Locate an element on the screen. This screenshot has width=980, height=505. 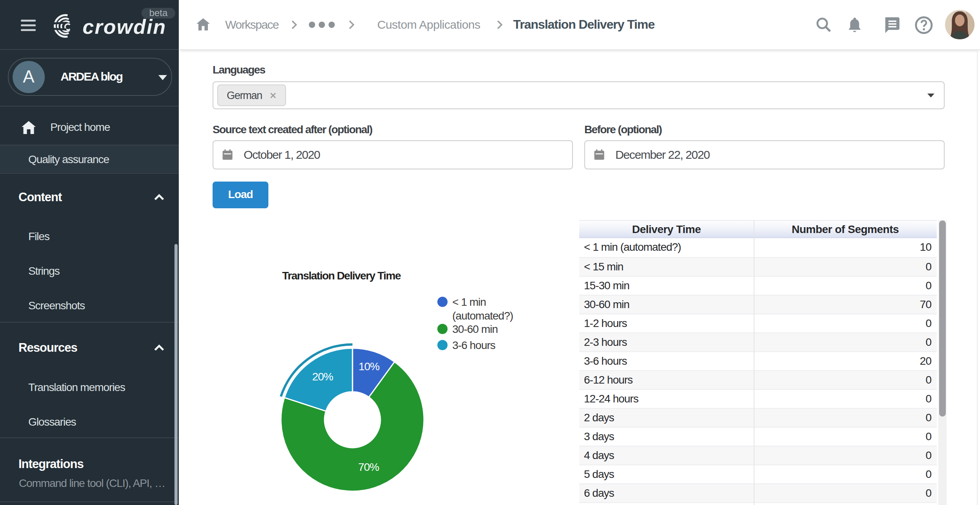
svg-text: (automated?) is located at coordinates (483, 316).